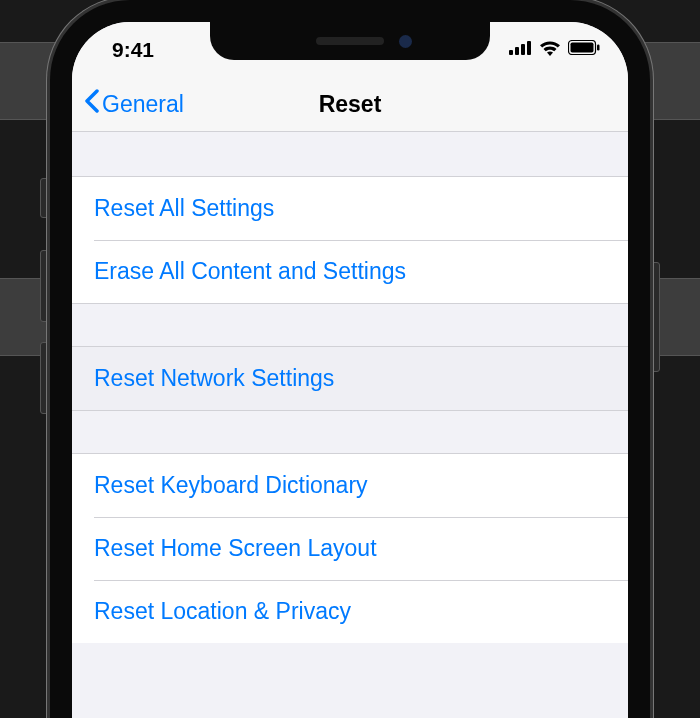 The image size is (700, 718). What do you see at coordinates (655, 317) in the screenshot?
I see `phone-side-button` at bounding box center [655, 317].